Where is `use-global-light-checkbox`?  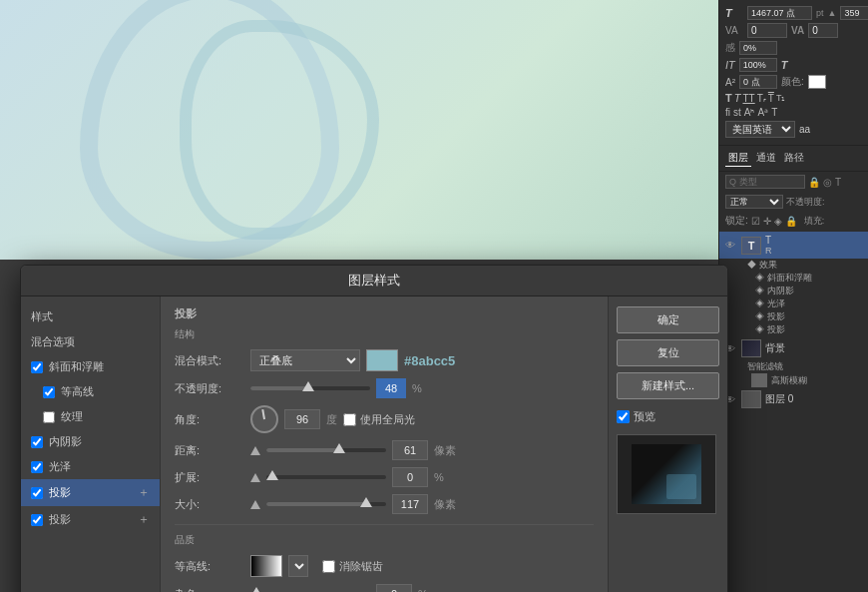
use-global-light-checkbox is located at coordinates (349, 419).